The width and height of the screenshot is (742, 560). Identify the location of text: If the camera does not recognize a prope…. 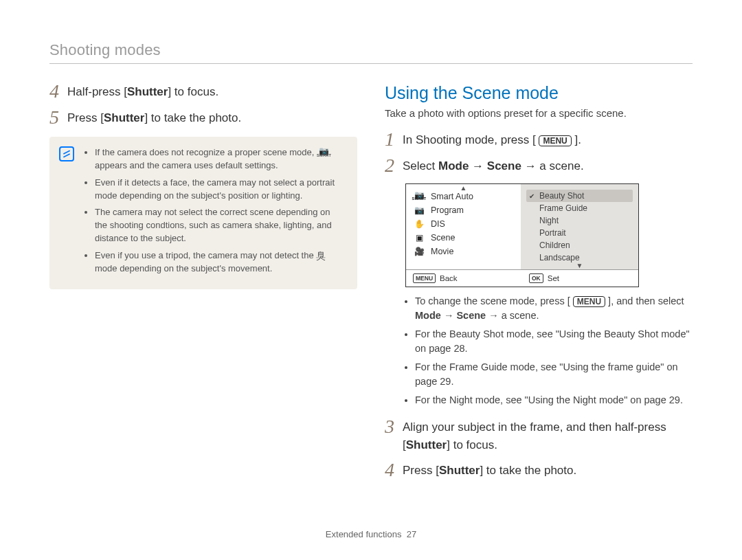
(206, 153).